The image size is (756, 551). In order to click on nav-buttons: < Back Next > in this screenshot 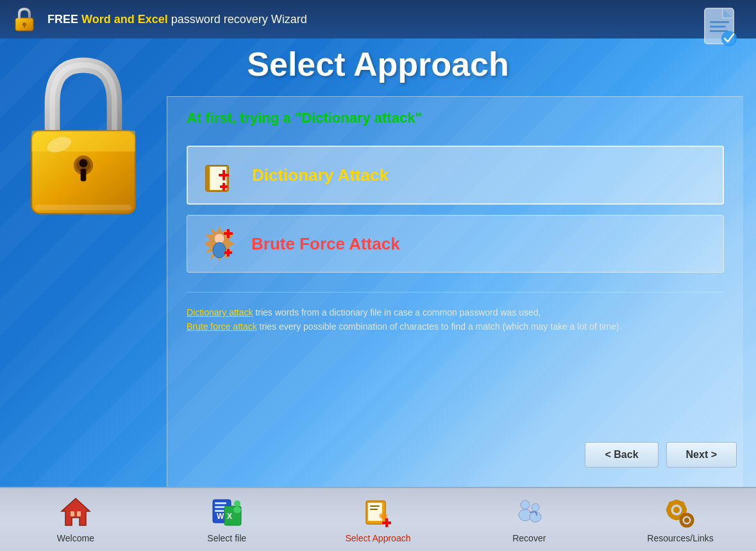, I will do `click(660, 455)`.